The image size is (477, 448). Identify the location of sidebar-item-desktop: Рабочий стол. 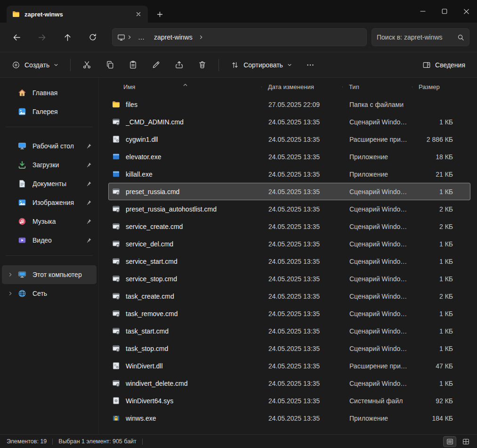
(49, 146).